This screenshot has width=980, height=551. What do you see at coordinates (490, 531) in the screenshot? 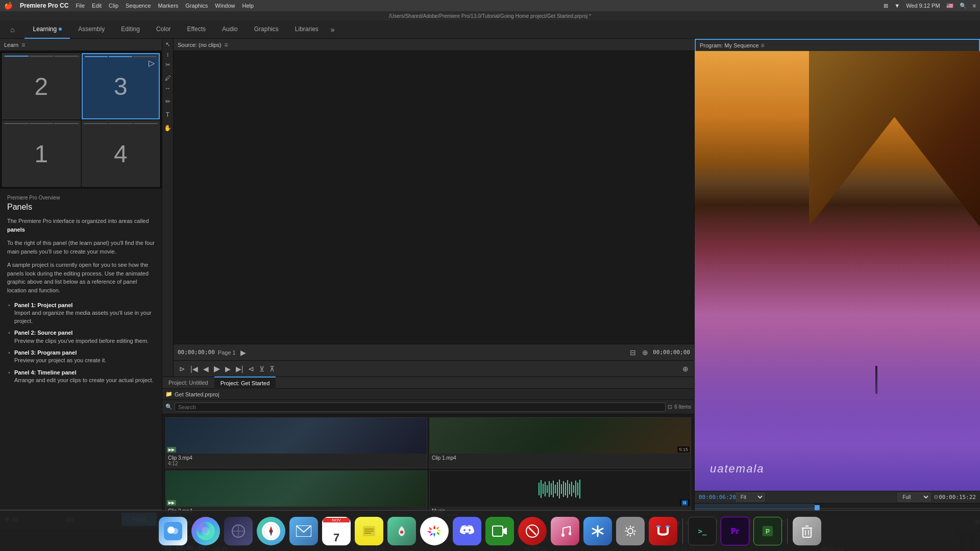
I see `dock: NOV 7 >_ Pr P` at bounding box center [490, 531].